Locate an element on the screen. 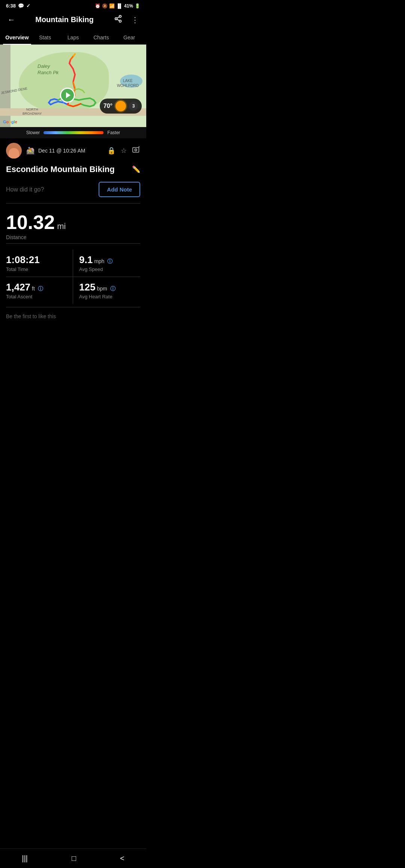  uv-index: 3 is located at coordinates (134, 106).